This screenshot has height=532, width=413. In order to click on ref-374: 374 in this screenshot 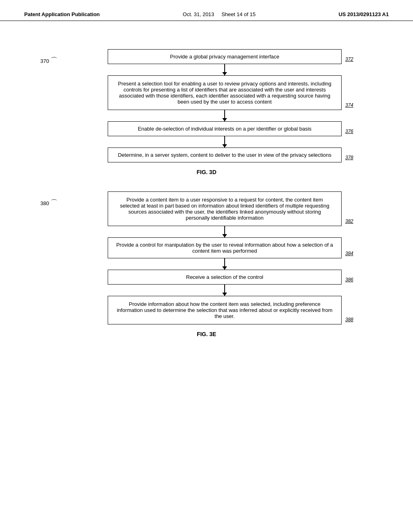, I will do `click(349, 105)`.